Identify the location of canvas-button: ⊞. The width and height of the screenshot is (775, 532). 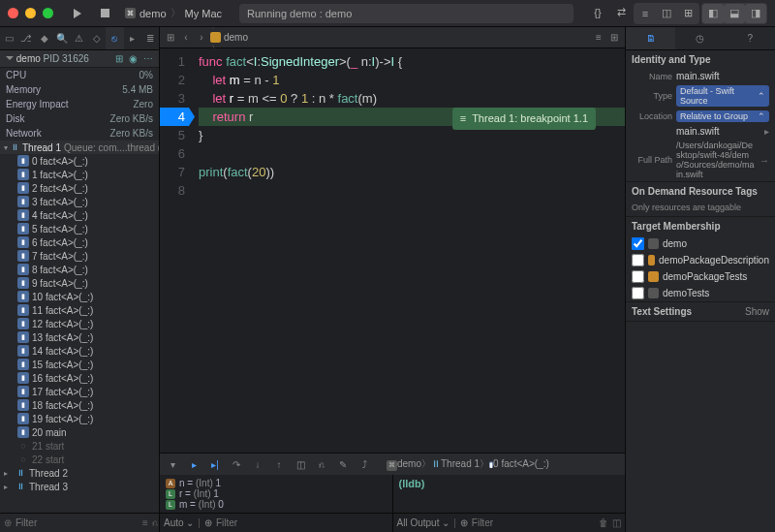
(688, 14).